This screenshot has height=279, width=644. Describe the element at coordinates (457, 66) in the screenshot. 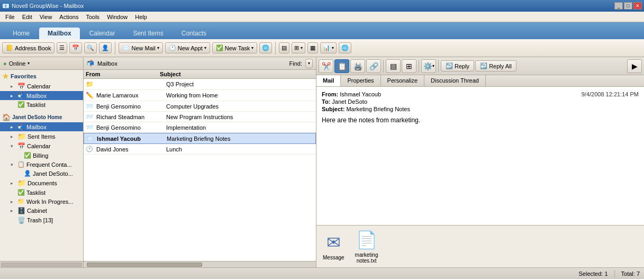

I see `reply-button: ↩️ Reply` at that location.